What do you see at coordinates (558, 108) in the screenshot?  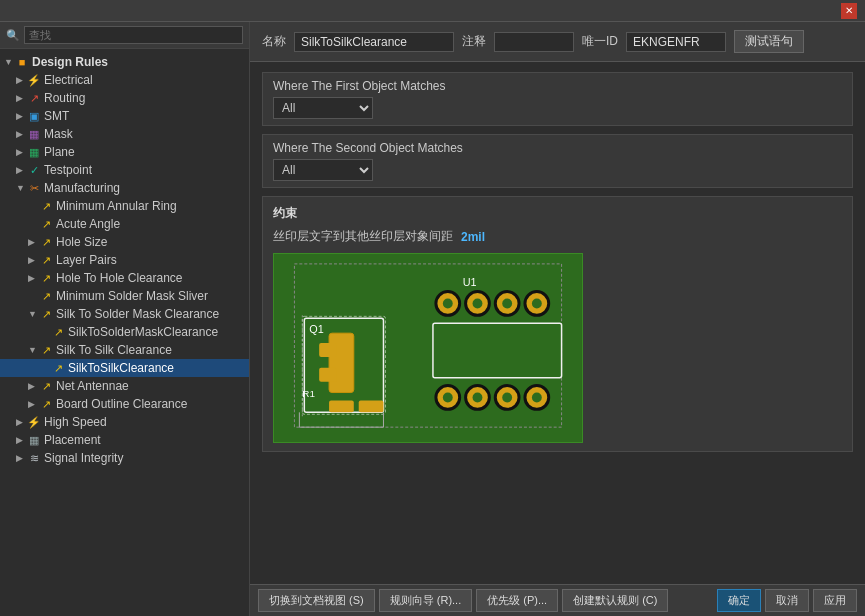 I see `first-match-select-container: All` at bounding box center [558, 108].